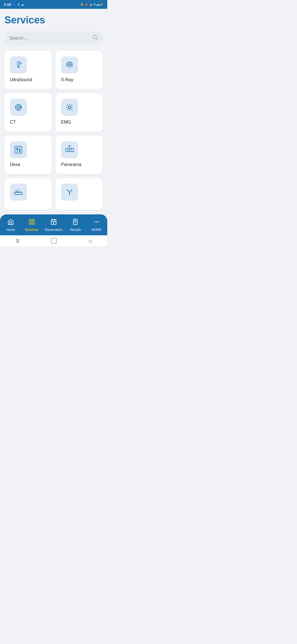 This screenshot has width=297, height=644. Describe the element at coordinates (50, 38) in the screenshot. I see `search-input` at that location.